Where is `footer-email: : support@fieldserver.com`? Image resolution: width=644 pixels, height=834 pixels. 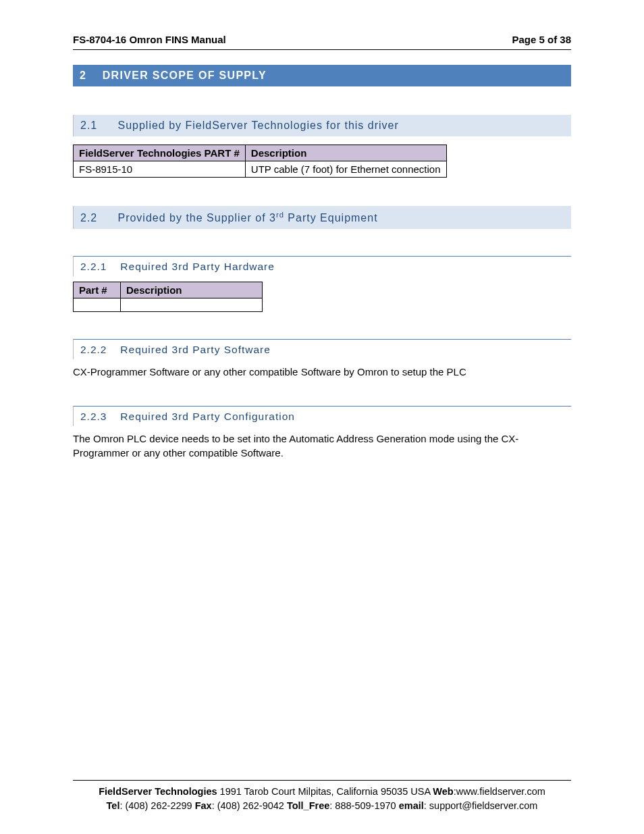
footer-email: : support@fieldserver.com is located at coordinates (481, 806).